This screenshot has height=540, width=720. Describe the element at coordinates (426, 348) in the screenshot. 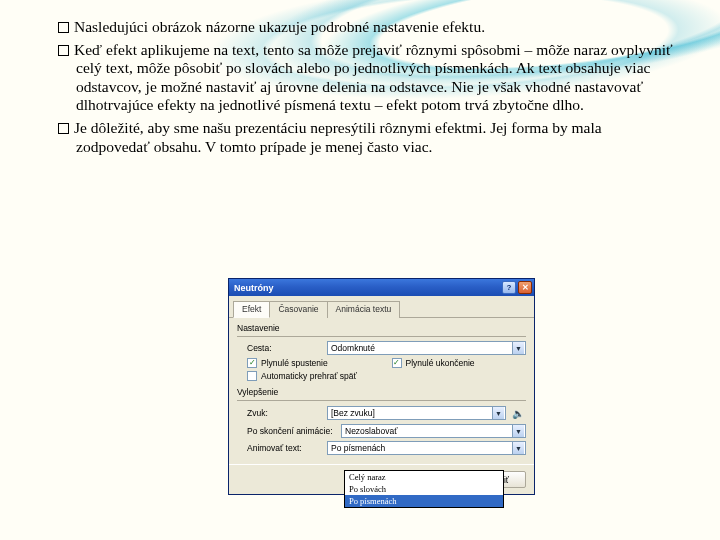

I see `field-cesta: Odomknuté ▼` at that location.